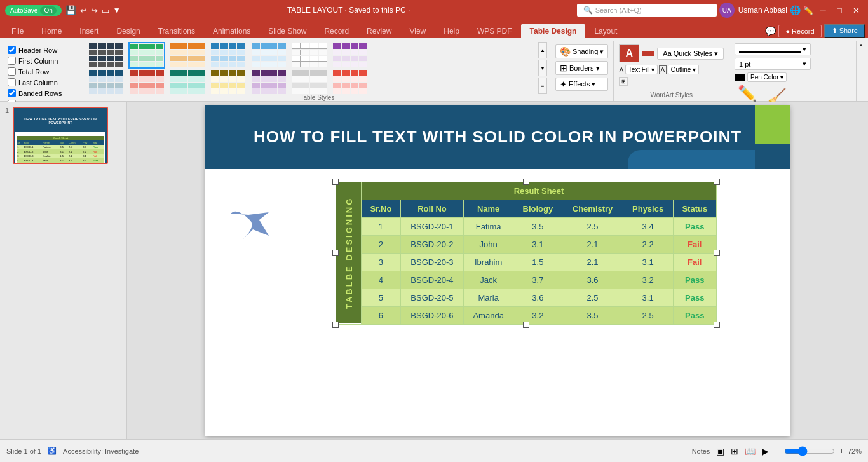 The image size is (868, 462). I want to click on slideshow-button: ▶, so click(765, 451).